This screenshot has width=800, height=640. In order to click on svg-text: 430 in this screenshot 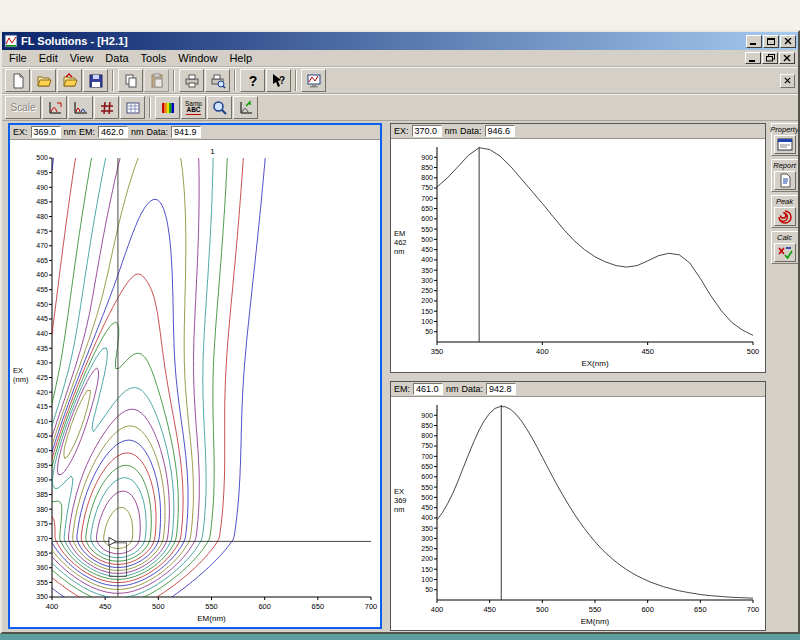, I will do `click(42, 362)`.